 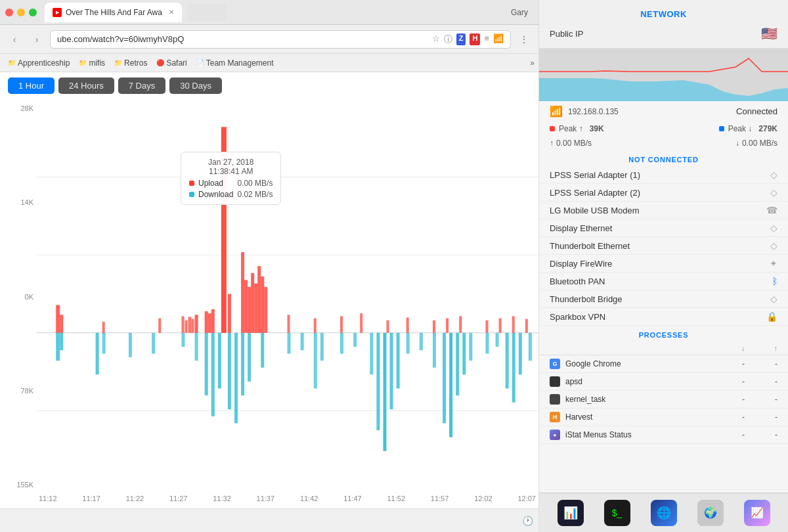 What do you see at coordinates (638, 417) in the screenshot?
I see `process-harvest-name: Harvest` at bounding box center [638, 417].